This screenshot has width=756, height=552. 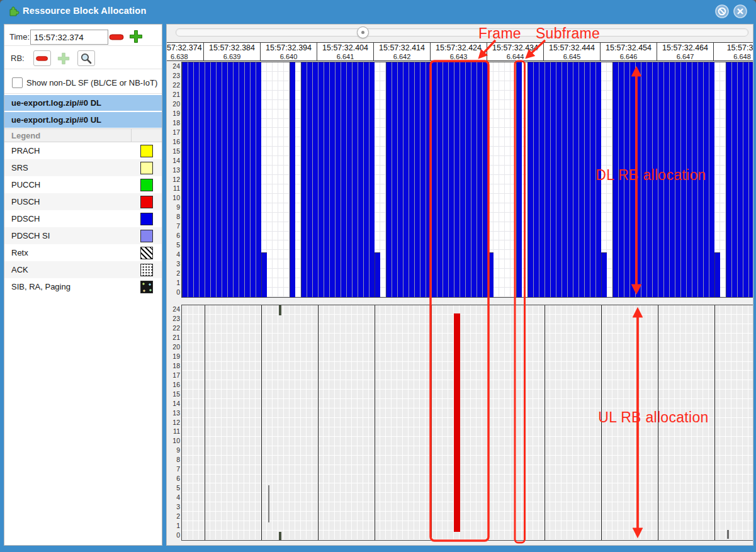 I want to click on rb-minus-button, so click(x=42, y=58).